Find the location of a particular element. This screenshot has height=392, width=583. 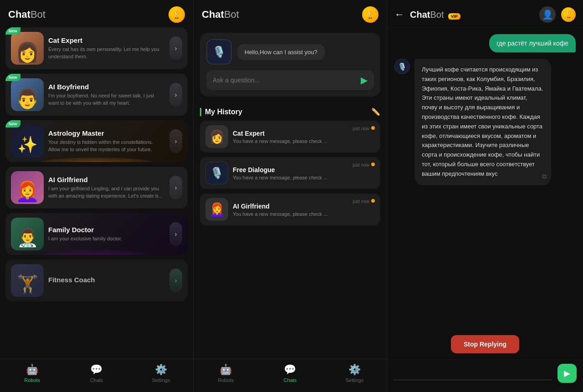

robot-desc-ai-boyfriend: I'm your boyfriend. No need for sweet ta… is located at coordinates (107, 99).